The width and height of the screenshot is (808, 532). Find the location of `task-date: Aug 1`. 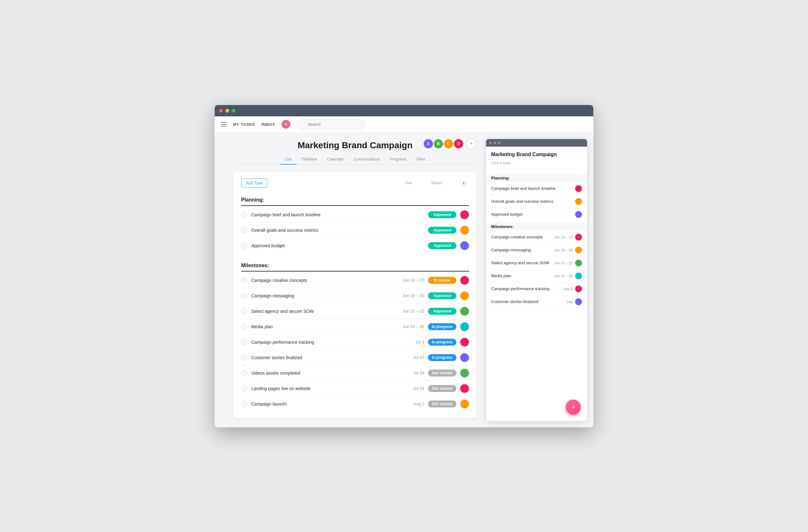

task-date: Aug 1 is located at coordinates (411, 404).